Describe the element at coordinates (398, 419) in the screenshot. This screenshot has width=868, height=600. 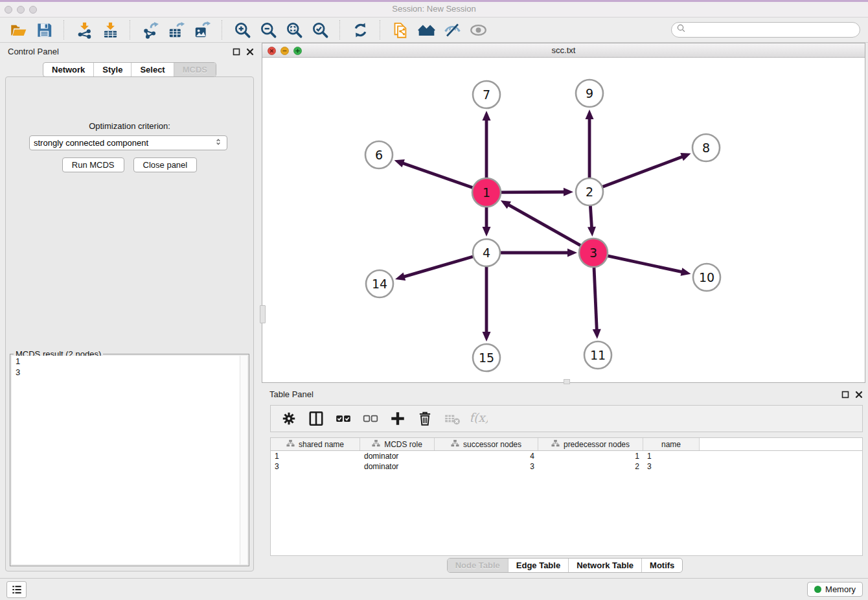
I see `add-icon` at that location.